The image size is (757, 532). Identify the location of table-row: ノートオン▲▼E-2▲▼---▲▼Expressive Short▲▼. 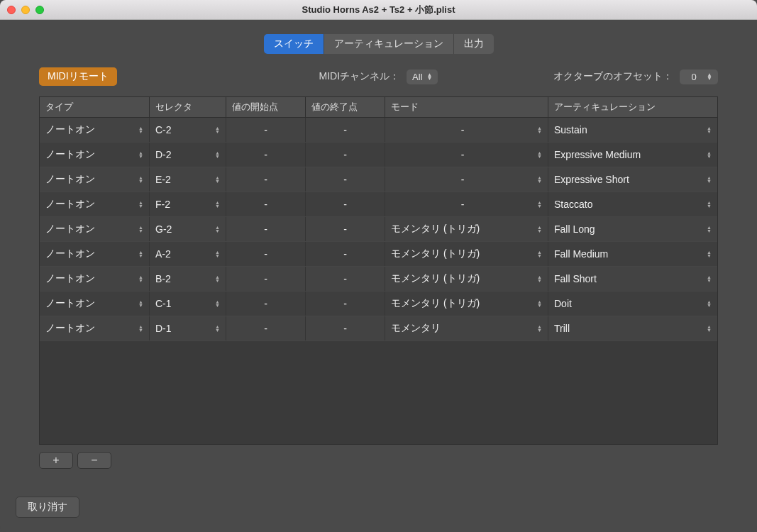
(379, 180).